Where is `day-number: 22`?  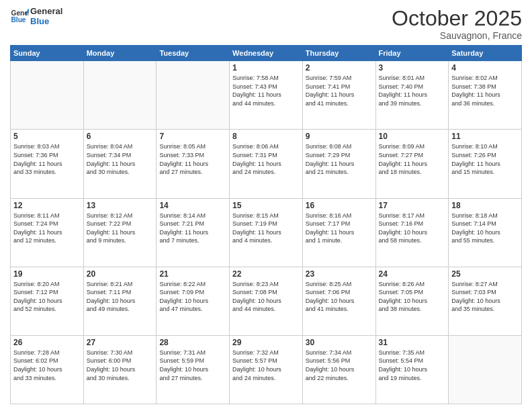
day-number: 22 is located at coordinates (266, 274).